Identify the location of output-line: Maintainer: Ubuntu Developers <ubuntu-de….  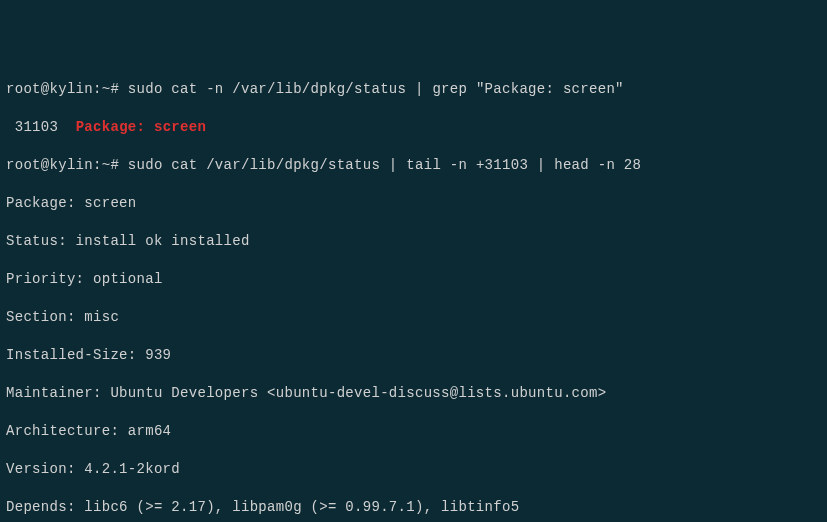
(414, 394).